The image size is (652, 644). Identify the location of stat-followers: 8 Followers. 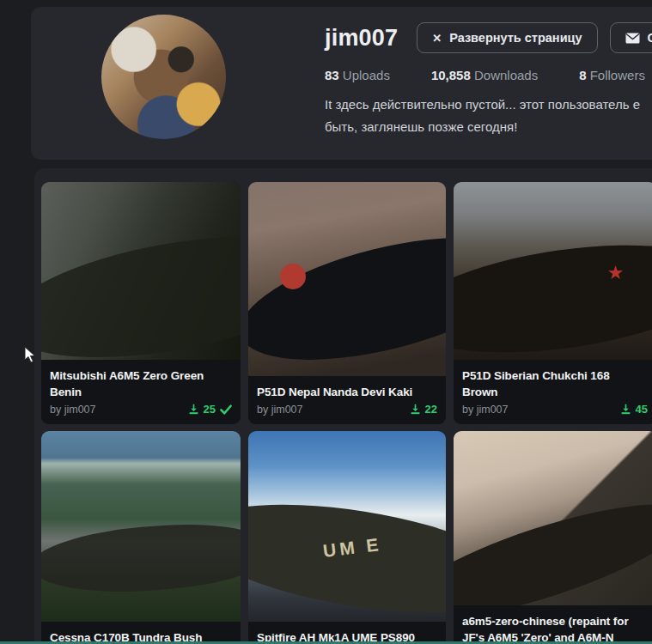
(612, 76).